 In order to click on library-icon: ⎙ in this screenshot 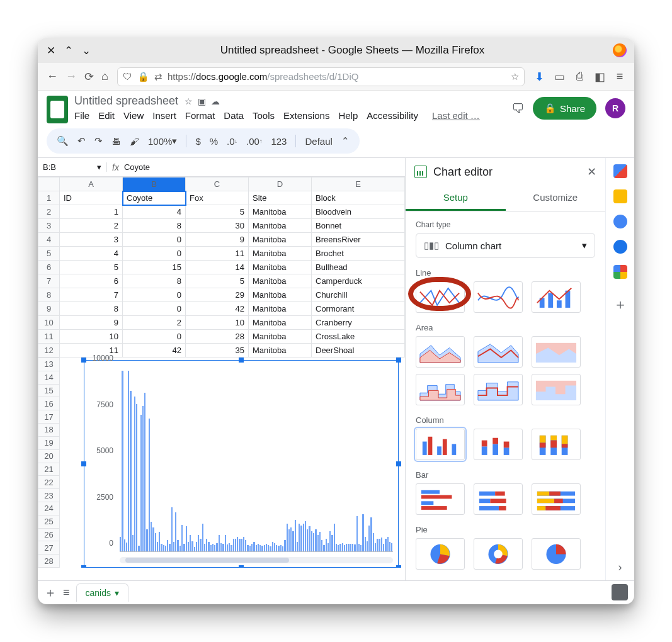, I will do `click(579, 77)`.